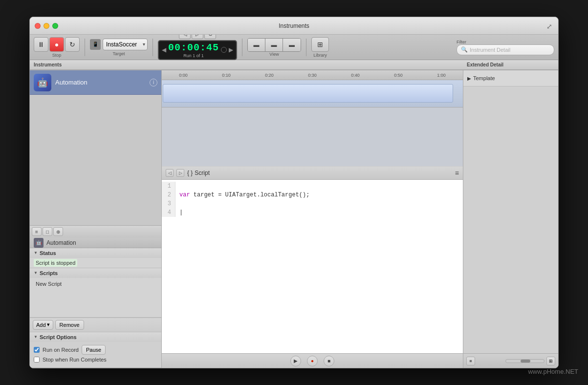  I want to click on filter-label: Filter, so click(461, 42).